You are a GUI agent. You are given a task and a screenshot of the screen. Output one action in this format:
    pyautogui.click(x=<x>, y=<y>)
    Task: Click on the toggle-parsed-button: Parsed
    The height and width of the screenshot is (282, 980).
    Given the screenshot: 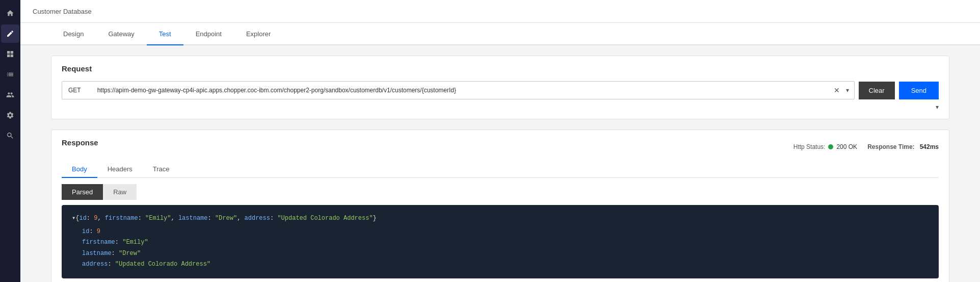 What is the action you would take?
    pyautogui.click(x=83, y=192)
    